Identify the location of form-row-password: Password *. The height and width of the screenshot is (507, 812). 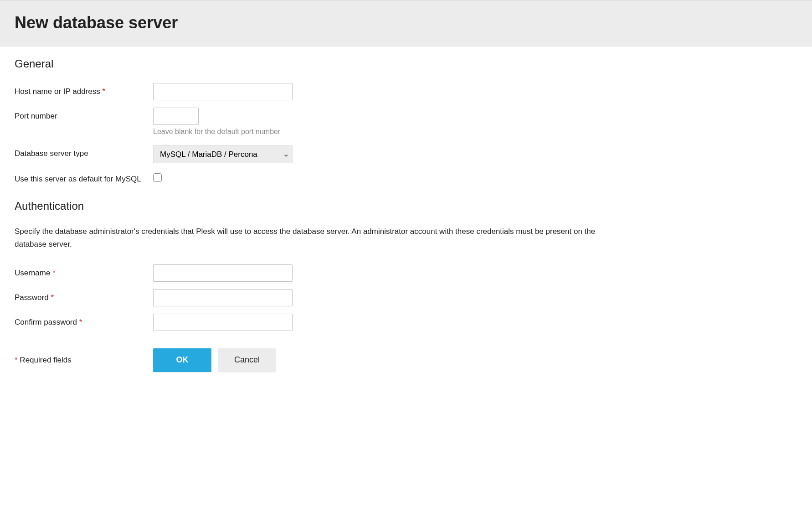
(406, 298).